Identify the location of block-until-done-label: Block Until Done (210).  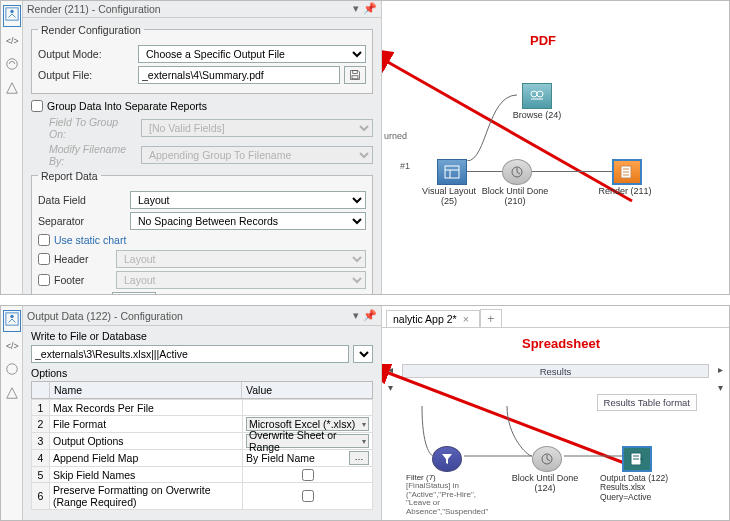
(515, 197).